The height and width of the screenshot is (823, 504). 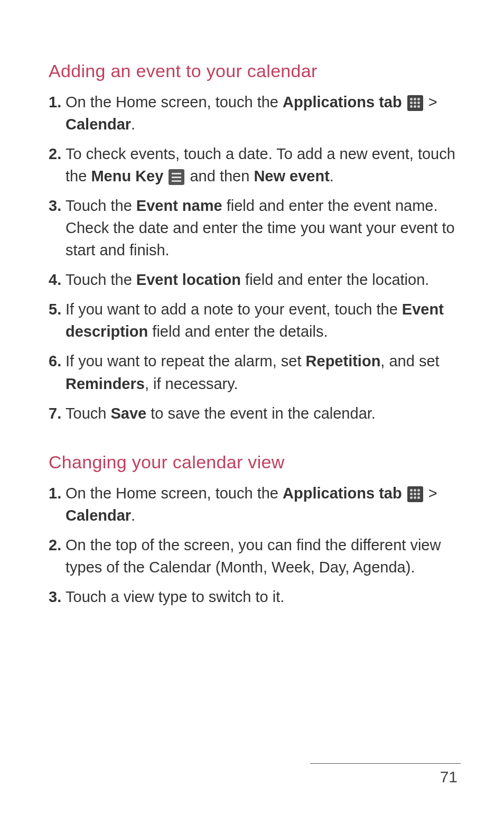 I want to click on item-body: If you want to add a note to your event,…, so click(x=264, y=320).